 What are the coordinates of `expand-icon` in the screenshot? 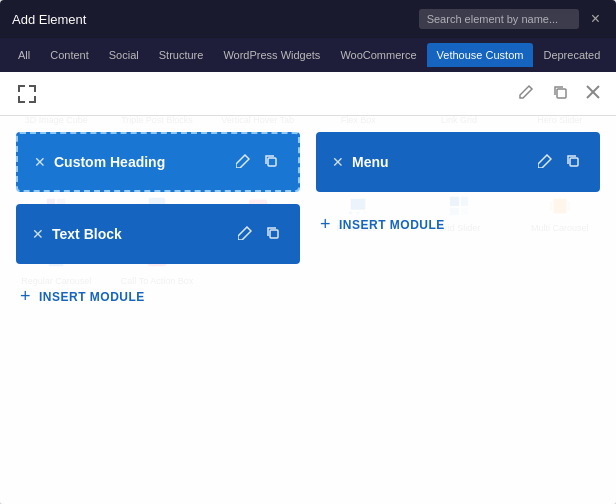 It's located at (27, 94).